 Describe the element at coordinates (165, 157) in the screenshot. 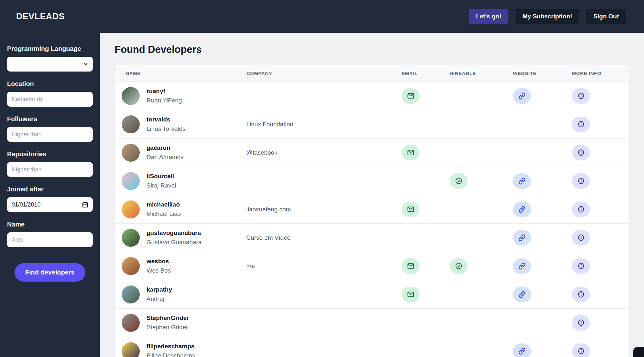

I see `developer-fullname: Dan Abramov` at that location.